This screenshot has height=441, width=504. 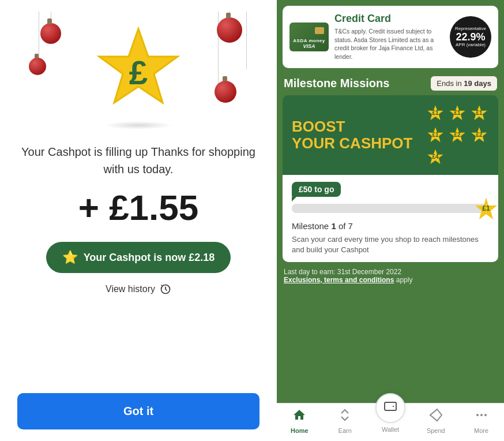 I want to click on earn-icon, so click(x=345, y=417).